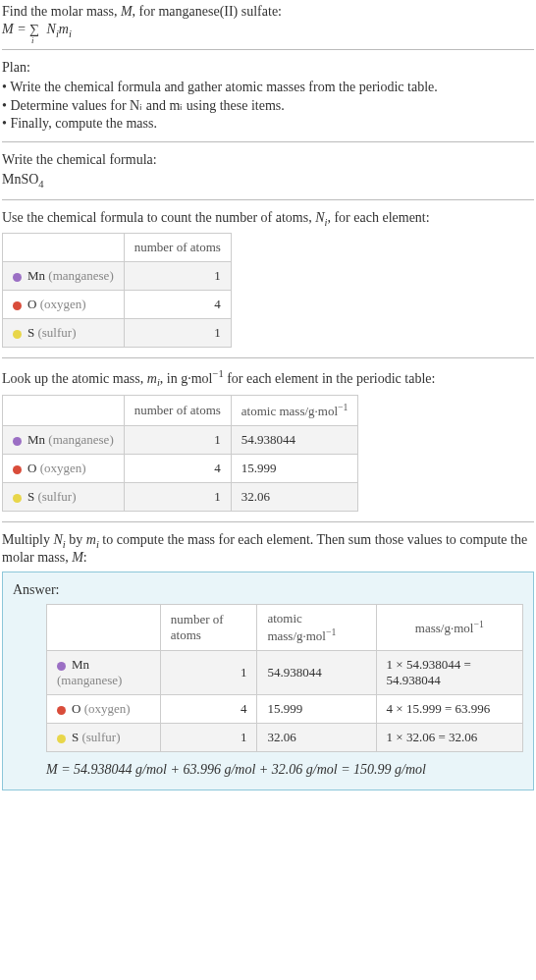 The width and height of the screenshot is (536, 980). What do you see at coordinates (285, 709) in the screenshot?
I see `table-row: O (oxygen) 4 15.999 4 × 15.999 = 63.996` at bounding box center [285, 709].